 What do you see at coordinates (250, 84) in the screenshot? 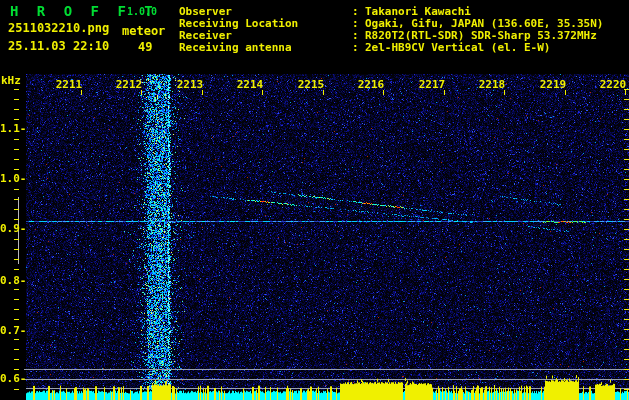
I see `time-tick-label: 2214` at bounding box center [250, 84].